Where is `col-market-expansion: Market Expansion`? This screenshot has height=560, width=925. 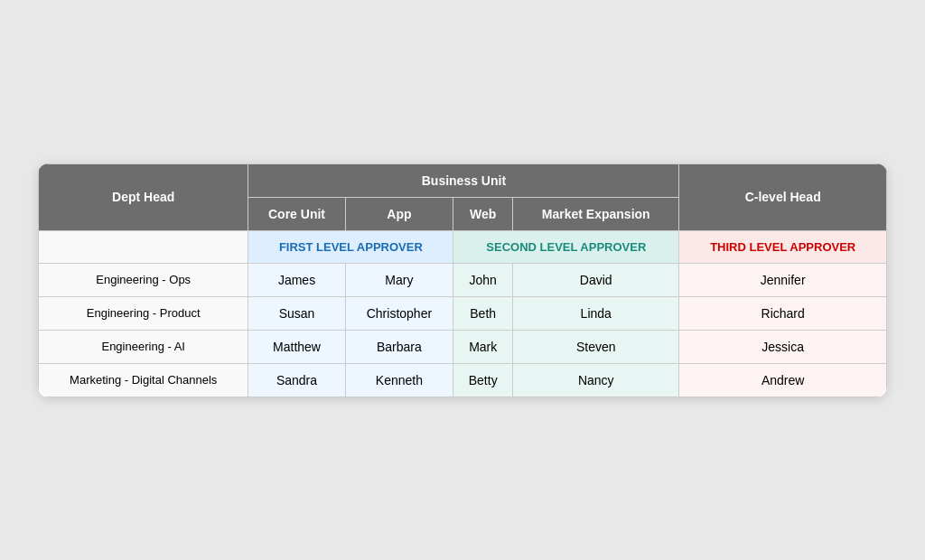 col-market-expansion: Market Expansion is located at coordinates (596, 213).